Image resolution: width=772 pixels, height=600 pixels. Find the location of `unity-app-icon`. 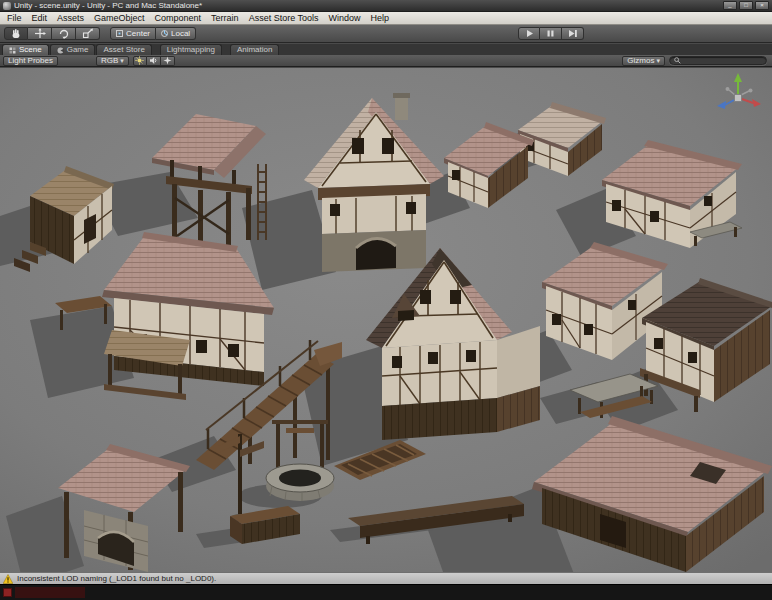

unity-app-icon is located at coordinates (7, 6).